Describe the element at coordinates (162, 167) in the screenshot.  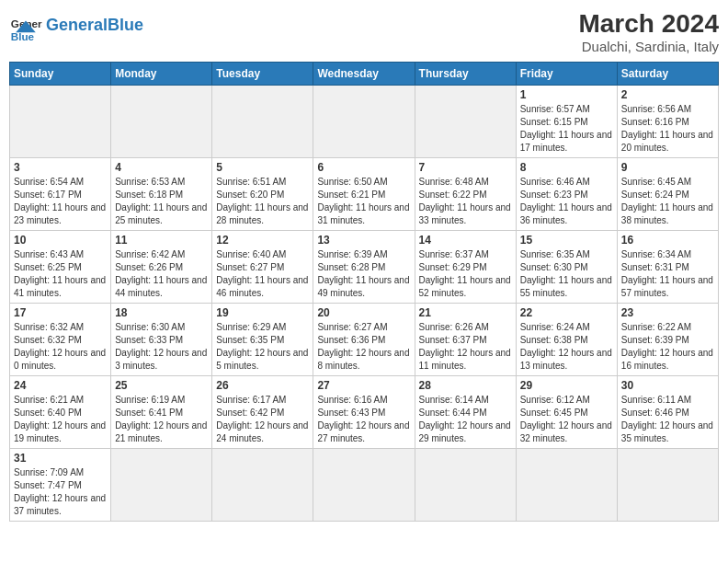
I see `day-number: 4` at that location.